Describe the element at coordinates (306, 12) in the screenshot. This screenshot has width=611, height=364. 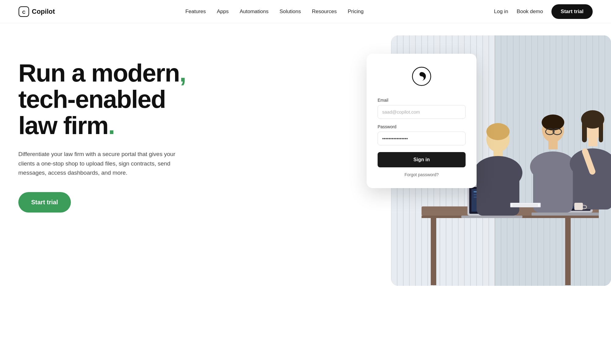
I see `navbar: C Copilot Features Apps Automations Solu…` at that location.